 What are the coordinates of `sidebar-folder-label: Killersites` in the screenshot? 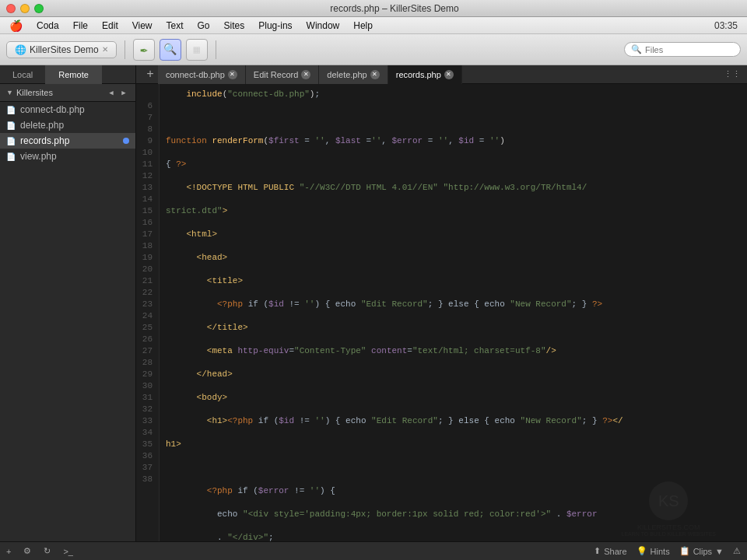 It's located at (34, 93).